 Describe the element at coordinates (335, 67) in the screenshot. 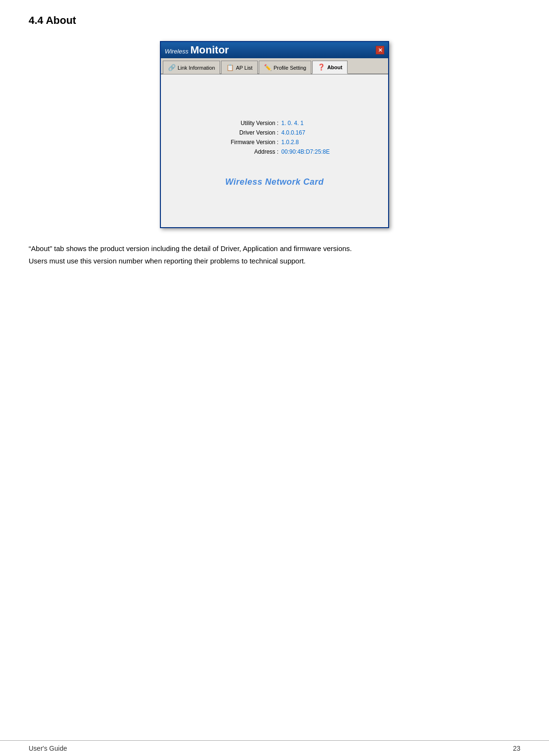

I see `tab-about-label: About` at that location.